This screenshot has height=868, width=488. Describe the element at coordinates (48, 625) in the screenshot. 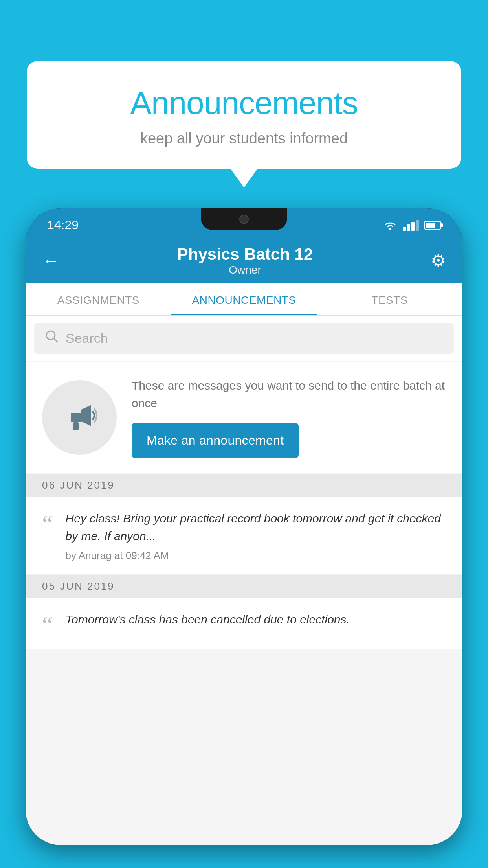

I see `quote-icon-2: “` at that location.